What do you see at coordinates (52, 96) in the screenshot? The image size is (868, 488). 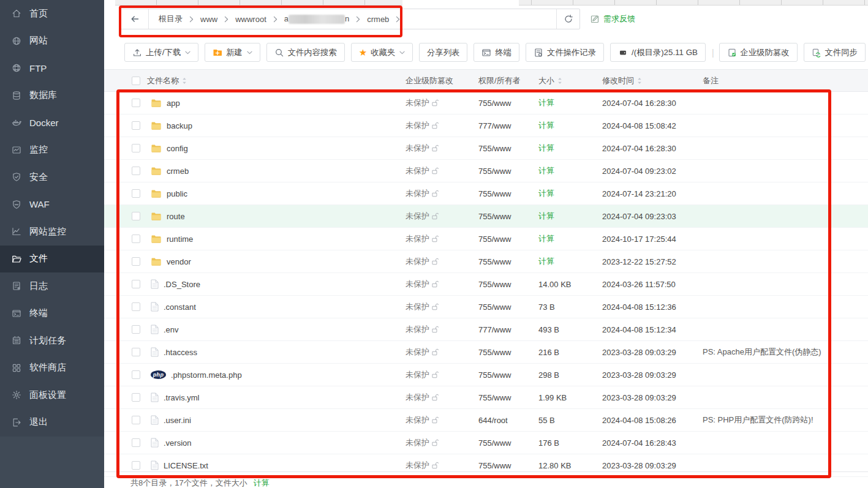 I see `sidebar-item-database: 数据库` at bounding box center [52, 96].